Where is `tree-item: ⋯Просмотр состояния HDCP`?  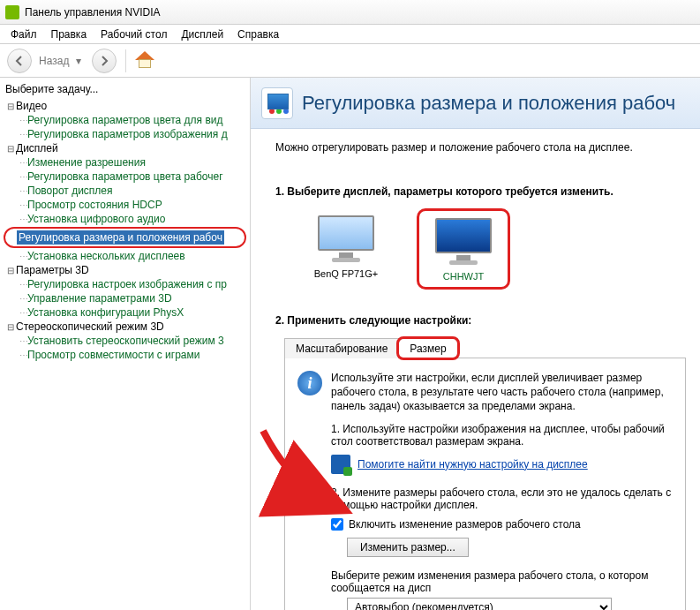 tree-item: ⋯Просмотр состояния HDCP is located at coordinates (125, 205).